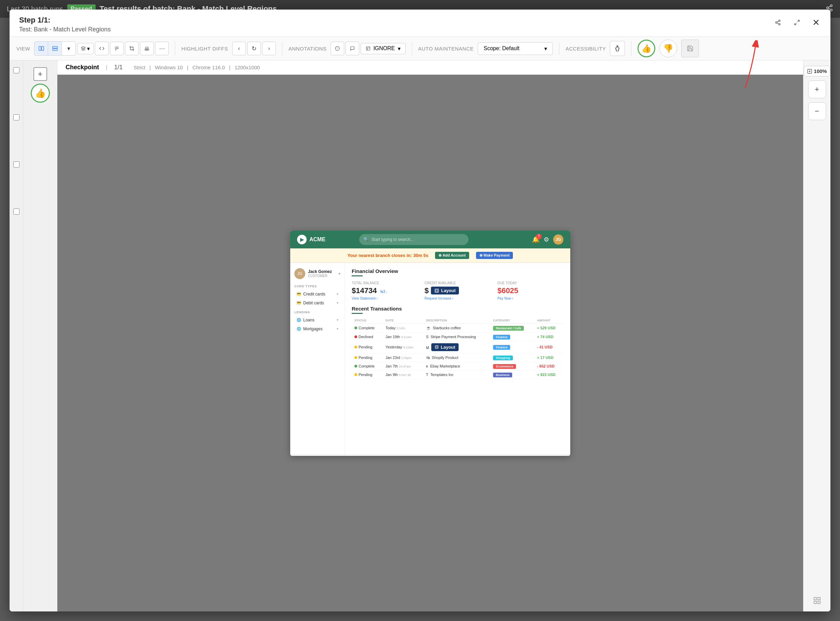 This screenshot has width=840, height=621. I want to click on accessibility-btn, so click(617, 48).